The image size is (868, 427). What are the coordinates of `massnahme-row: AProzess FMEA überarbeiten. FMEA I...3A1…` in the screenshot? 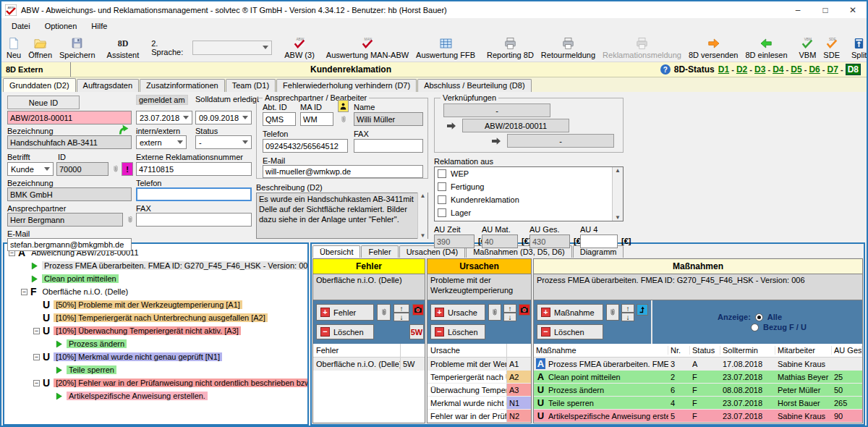 It's located at (698, 364).